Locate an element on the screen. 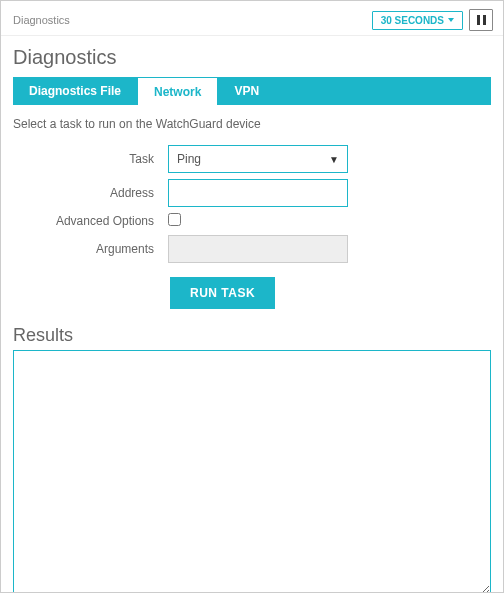 The height and width of the screenshot is (593, 504). address-input is located at coordinates (258, 193).